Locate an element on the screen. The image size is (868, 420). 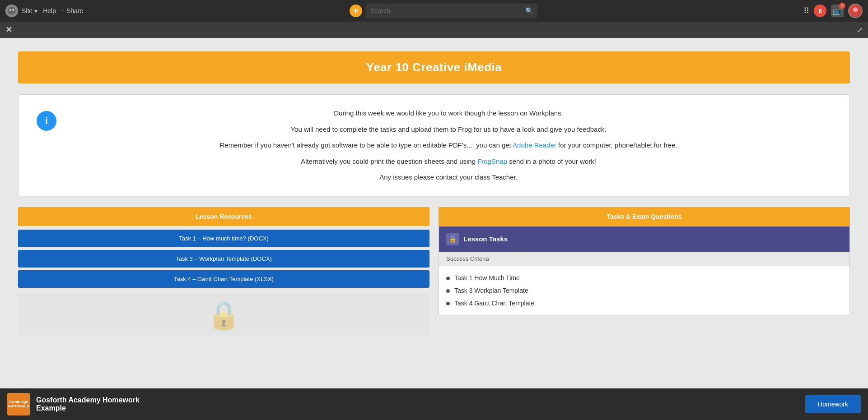
task-text-0: Task 1 How Much Time is located at coordinates (487, 278).